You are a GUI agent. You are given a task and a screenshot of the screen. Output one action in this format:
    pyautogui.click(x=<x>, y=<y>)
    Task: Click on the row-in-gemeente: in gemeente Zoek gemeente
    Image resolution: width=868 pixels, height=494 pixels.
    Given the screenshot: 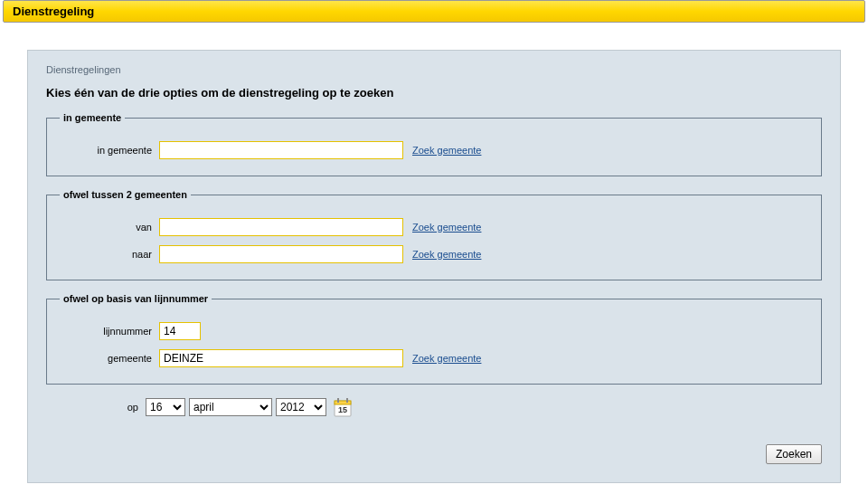 What is the action you would take?
    pyautogui.click(x=434, y=150)
    